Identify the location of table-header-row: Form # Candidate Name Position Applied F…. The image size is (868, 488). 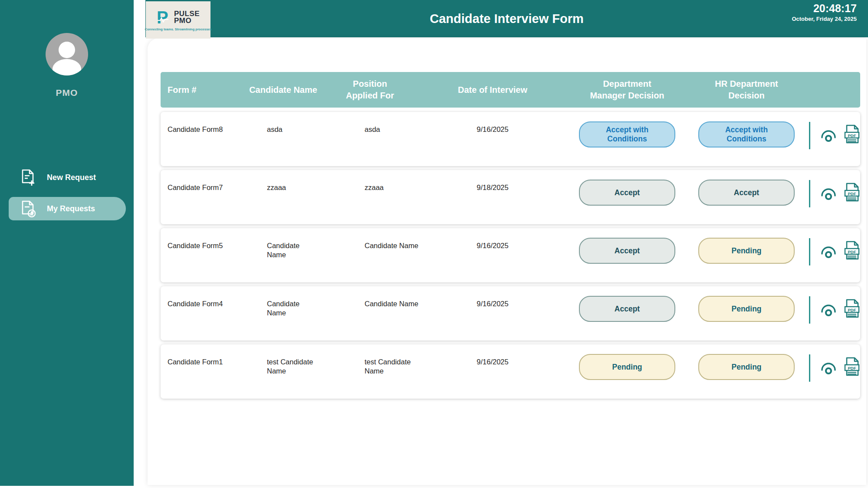
(510, 90).